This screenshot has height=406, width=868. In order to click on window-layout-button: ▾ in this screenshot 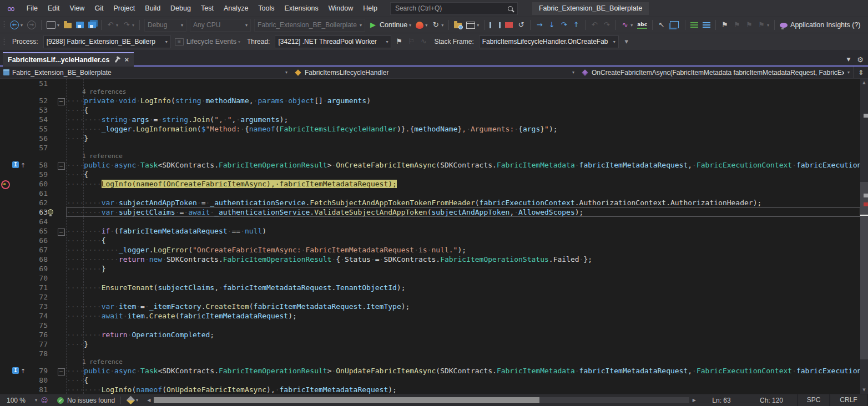, I will do `click(473, 26)`.